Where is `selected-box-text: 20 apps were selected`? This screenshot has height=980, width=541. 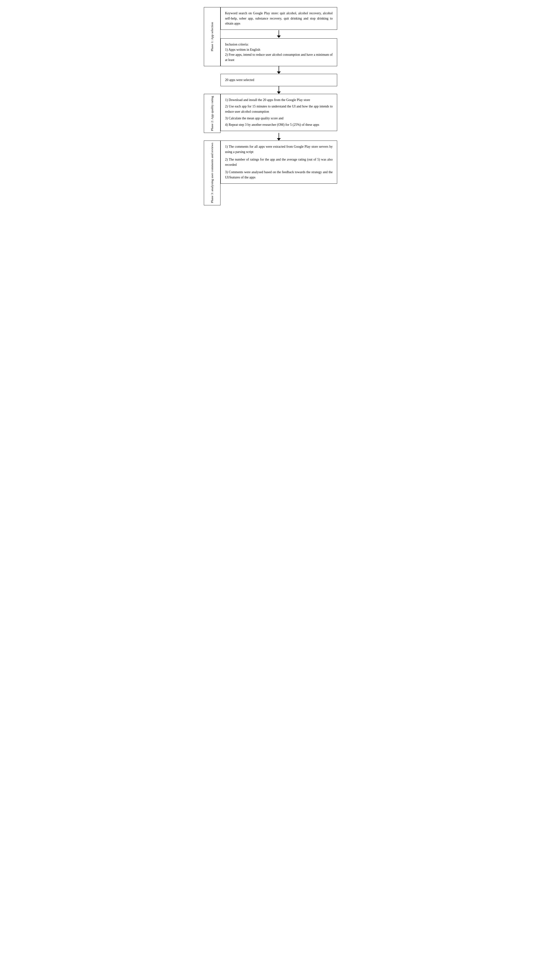
selected-box-text: 20 apps were selected is located at coordinates (240, 80).